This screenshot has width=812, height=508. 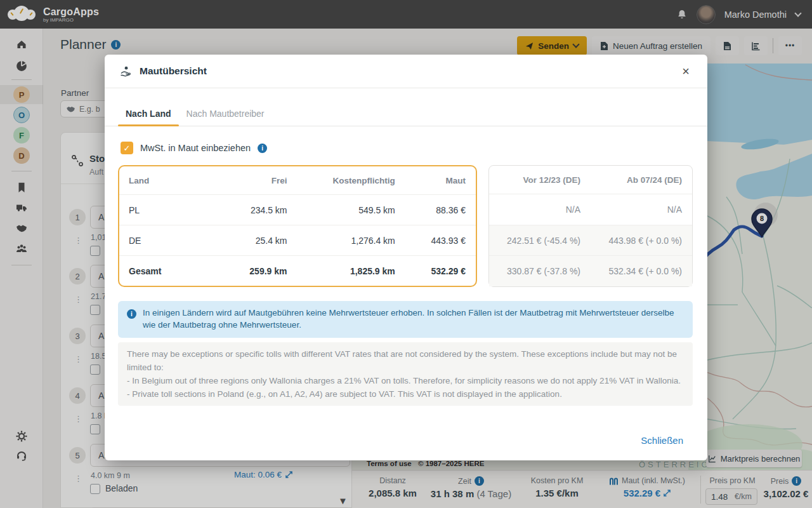 I want to click on vat-checkbox-row: MwSt. in Maut einbeziehen, so click(x=414, y=148).